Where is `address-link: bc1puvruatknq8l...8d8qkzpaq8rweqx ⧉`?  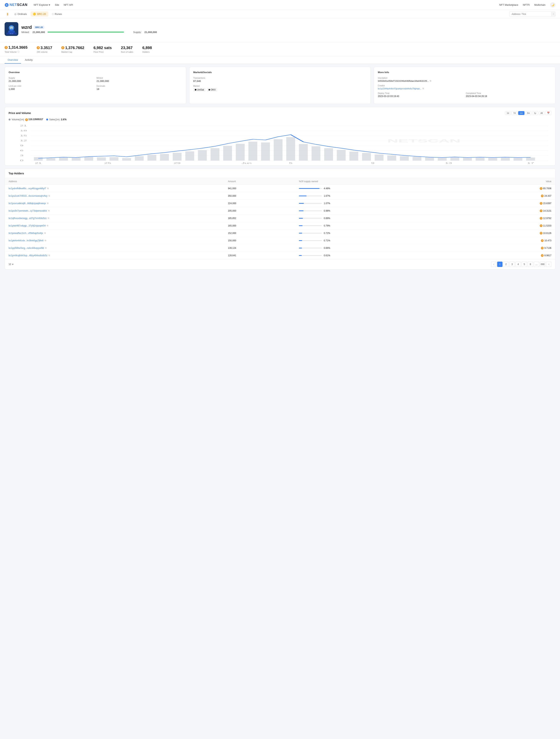 address-link: bc1puvruatknq8l...8d8qkzpaq8rweqx ⧉ is located at coordinates (114, 203).